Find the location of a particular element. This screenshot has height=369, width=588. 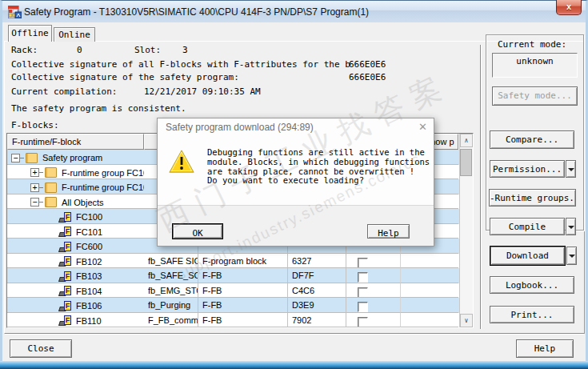

rack-value: 0 is located at coordinates (80, 50).